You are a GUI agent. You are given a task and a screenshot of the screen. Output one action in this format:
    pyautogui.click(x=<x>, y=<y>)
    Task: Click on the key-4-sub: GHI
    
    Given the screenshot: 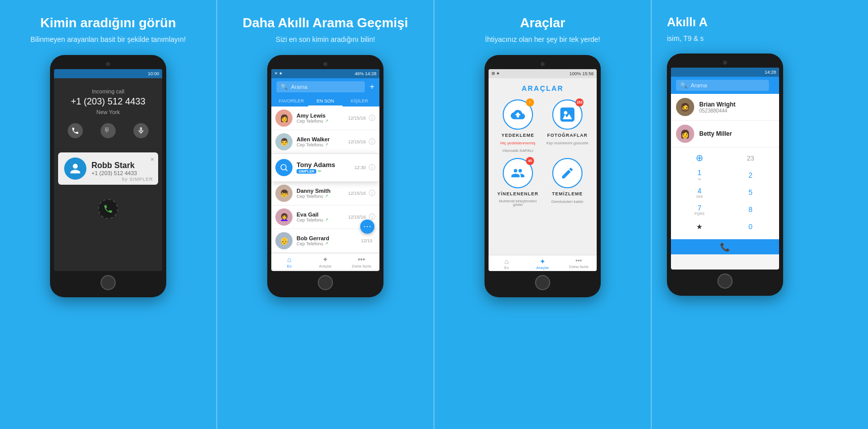 What is the action you would take?
    pyautogui.click(x=699, y=197)
    